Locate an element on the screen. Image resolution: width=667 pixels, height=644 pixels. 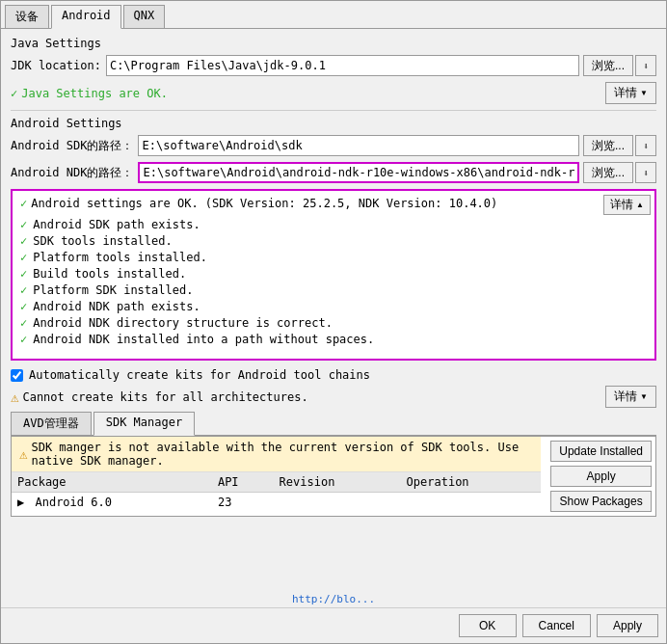
check-text-4: Platform SDK installed. is located at coordinates (113, 290).